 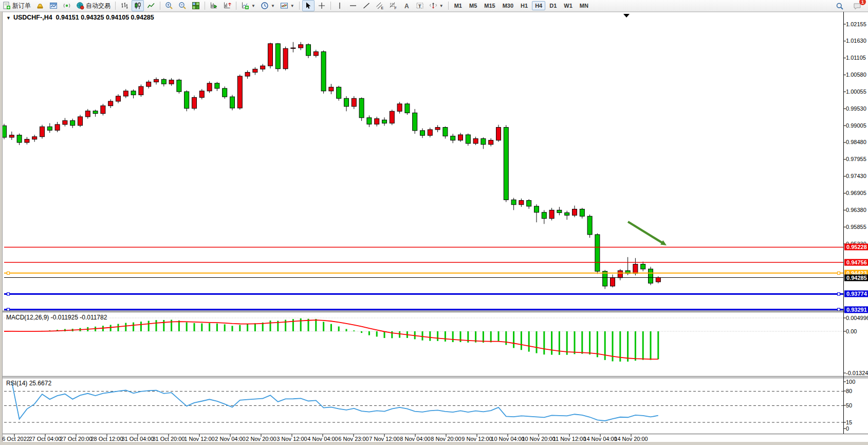 I want to click on price-tag-0.95228: 0.95228, so click(x=856, y=247).